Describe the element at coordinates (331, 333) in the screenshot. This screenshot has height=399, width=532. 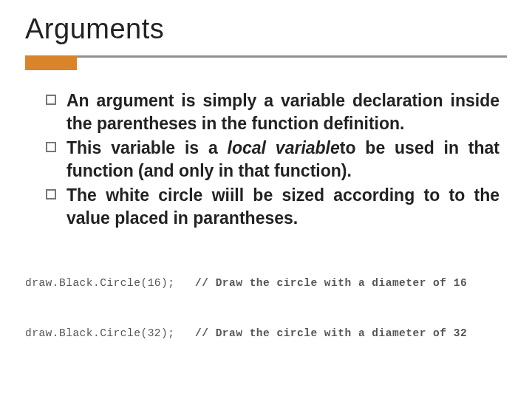
I see `code-comment: // Draw the circle with a diameter of 32` at that location.